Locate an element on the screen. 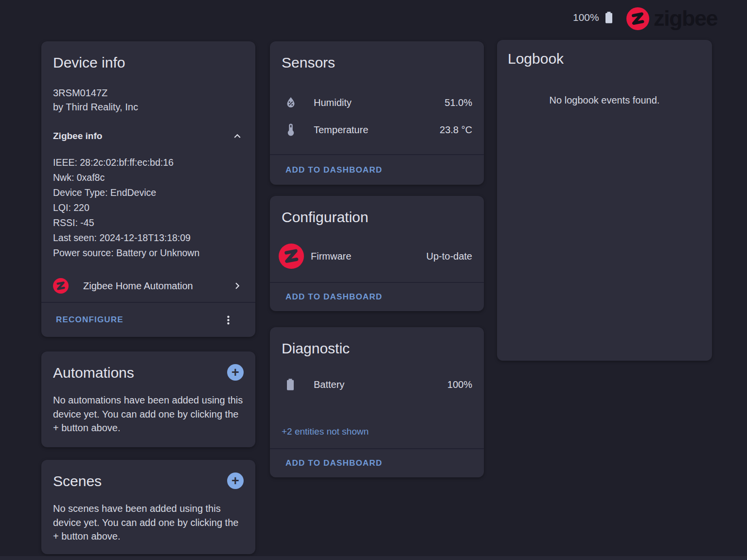 The image size is (747, 560). scenes-card: Scenes + No scenes have been added using… is located at coordinates (148, 507).